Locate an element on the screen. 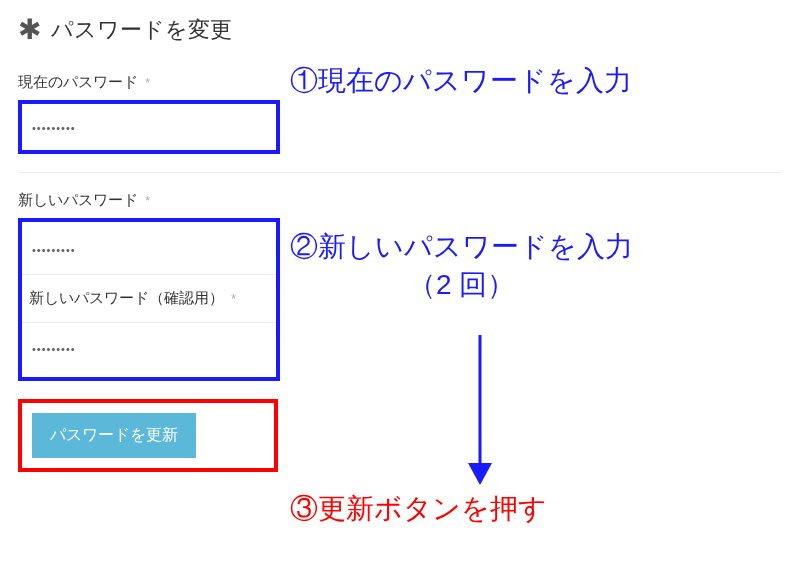  annotation-step2-line1: ②新しいパスワードを入力 is located at coordinates (462, 247).